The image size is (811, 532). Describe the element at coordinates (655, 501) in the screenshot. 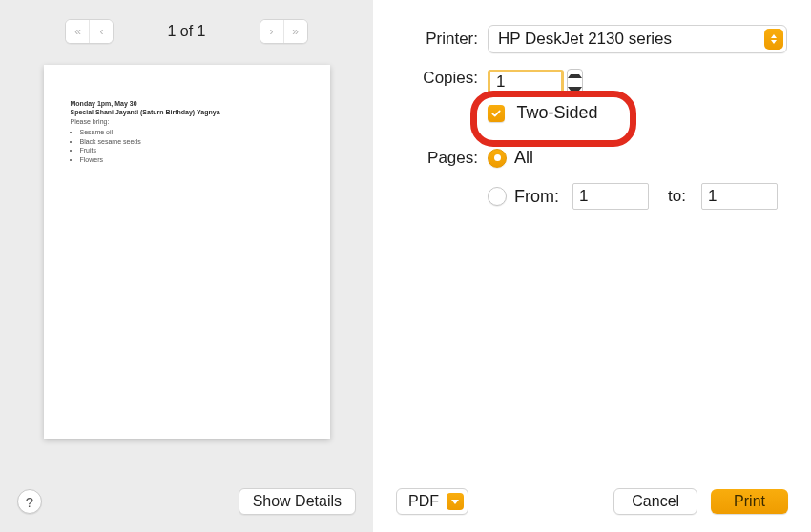

I see `cancel-button: Cancel` at that location.